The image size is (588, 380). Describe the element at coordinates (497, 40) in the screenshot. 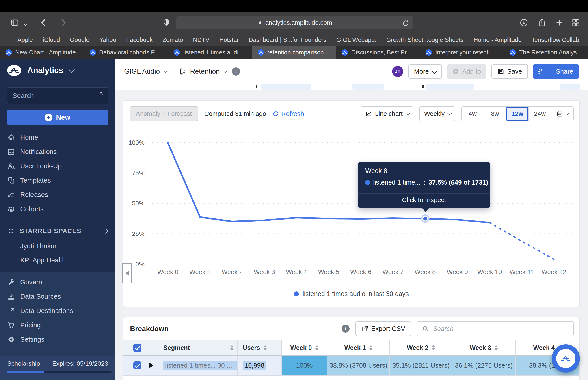

I see `favorites-item: Home - Amplitude` at that location.